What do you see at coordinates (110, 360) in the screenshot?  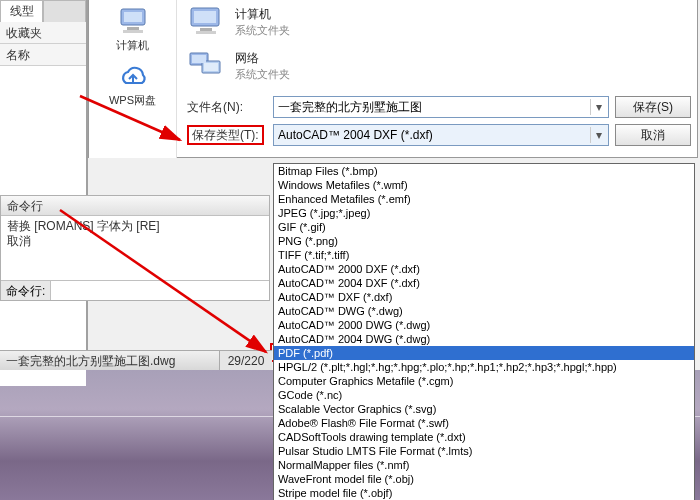 I see `status-filename: 一套完整的北方别墅施工图.dwg` at bounding box center [110, 360].